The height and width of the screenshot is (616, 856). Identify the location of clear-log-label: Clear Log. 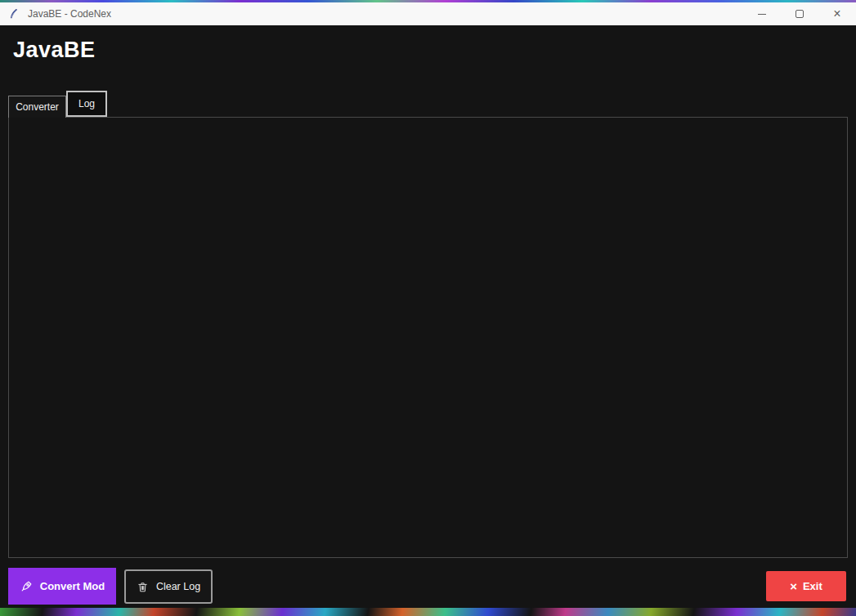
(178, 587).